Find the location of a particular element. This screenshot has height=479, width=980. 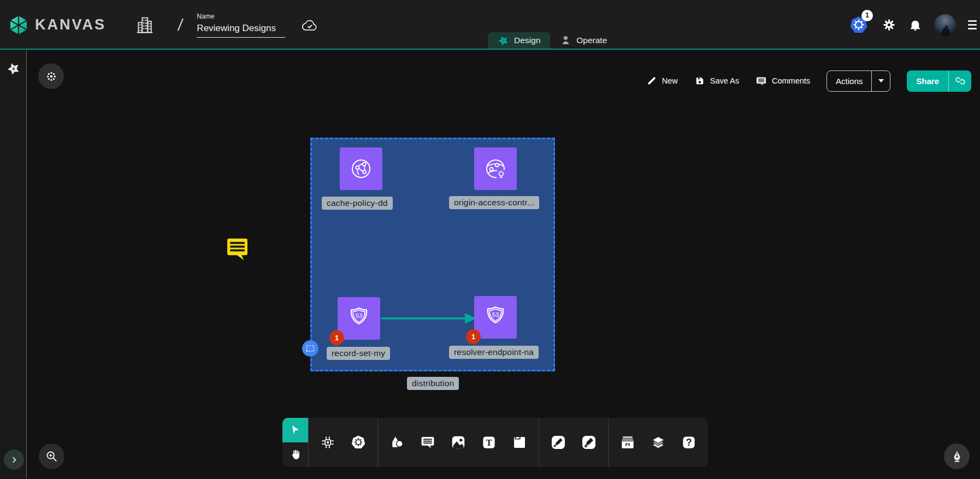

shapes-icon is located at coordinates (397, 442).